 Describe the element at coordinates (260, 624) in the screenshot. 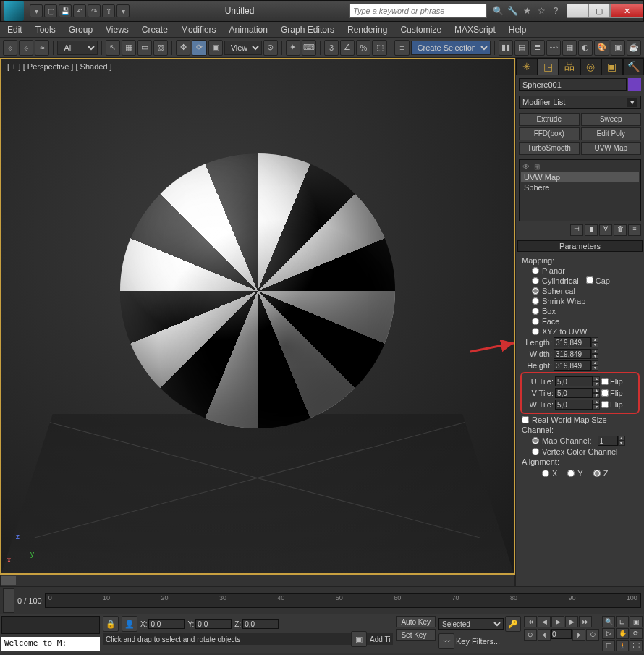

I see `z-coord-input` at that location.